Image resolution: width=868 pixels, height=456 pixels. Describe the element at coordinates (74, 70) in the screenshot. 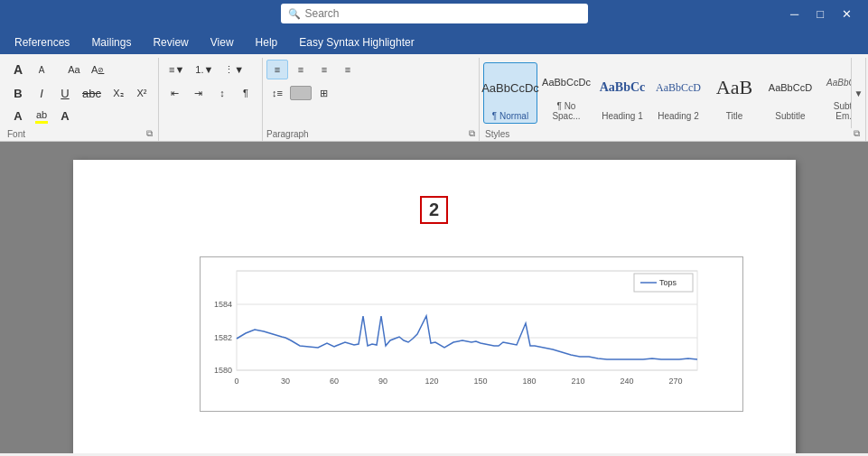

I see `font-case-btn: Aa` at that location.